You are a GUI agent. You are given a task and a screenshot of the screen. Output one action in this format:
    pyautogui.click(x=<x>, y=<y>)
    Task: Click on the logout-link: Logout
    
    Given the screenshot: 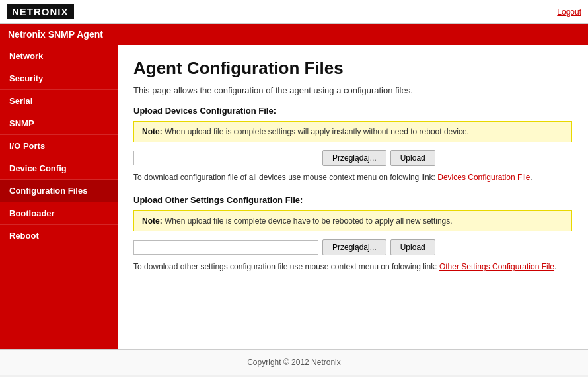 What is the action you would take?
    pyautogui.click(x=570, y=12)
    